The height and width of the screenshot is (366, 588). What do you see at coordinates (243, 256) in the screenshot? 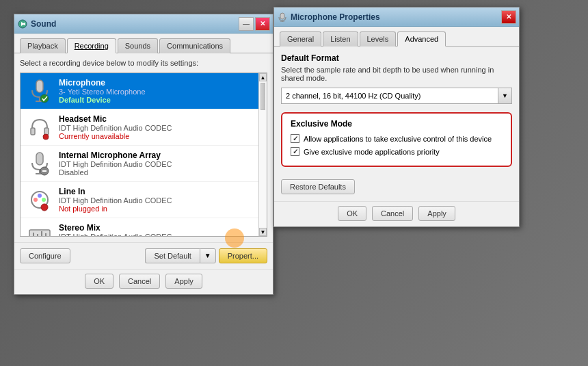
I see `properties-button: Propert...` at bounding box center [243, 256].